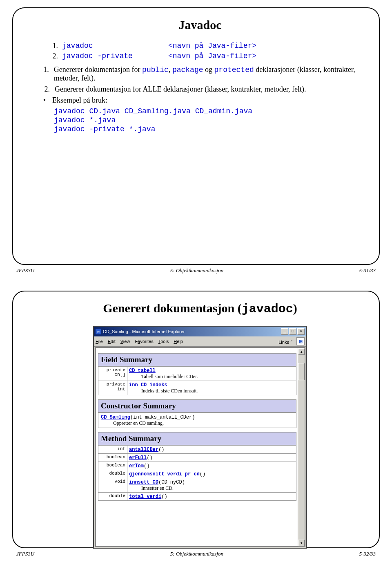  Describe the element at coordinates (113, 56) in the screenshot. I see `cmd: javadoc -private` at that location.